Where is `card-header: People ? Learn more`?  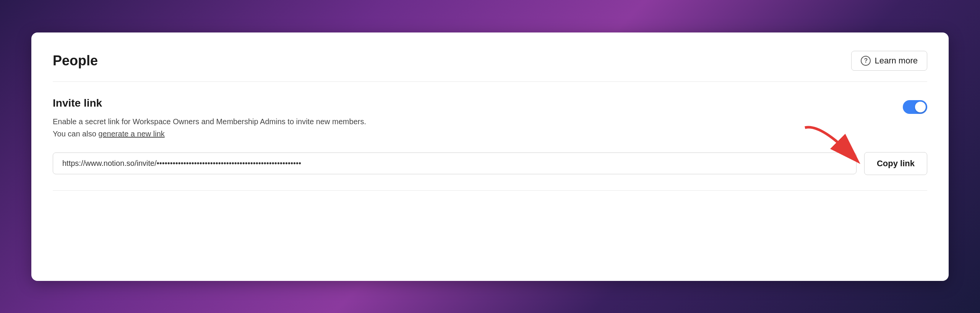 card-header: People ? Learn more is located at coordinates (490, 61).